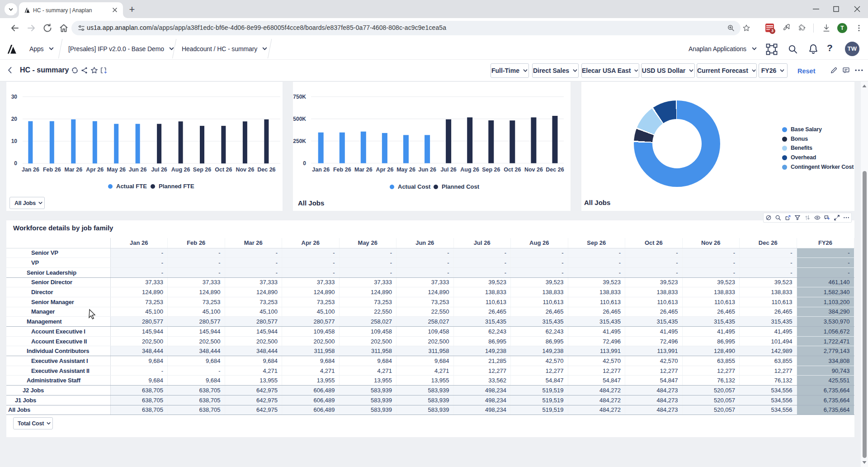 Image resolution: width=868 pixels, height=467 pixels. What do you see at coordinates (14, 119) in the screenshot?
I see `svg-text: 20` at bounding box center [14, 119].